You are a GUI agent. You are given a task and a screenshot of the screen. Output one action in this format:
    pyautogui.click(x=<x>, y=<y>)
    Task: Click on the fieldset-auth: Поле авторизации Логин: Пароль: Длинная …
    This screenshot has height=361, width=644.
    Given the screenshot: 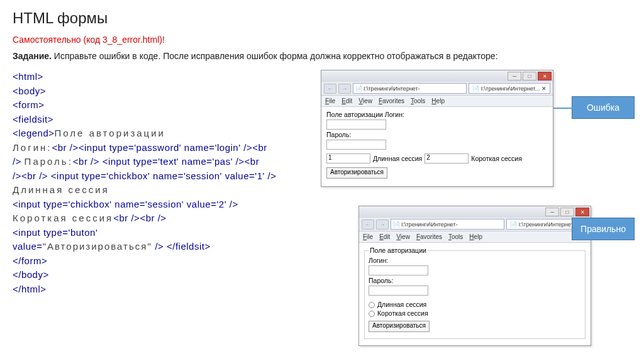 What is the action you would take?
    pyautogui.click(x=475, y=293)
    